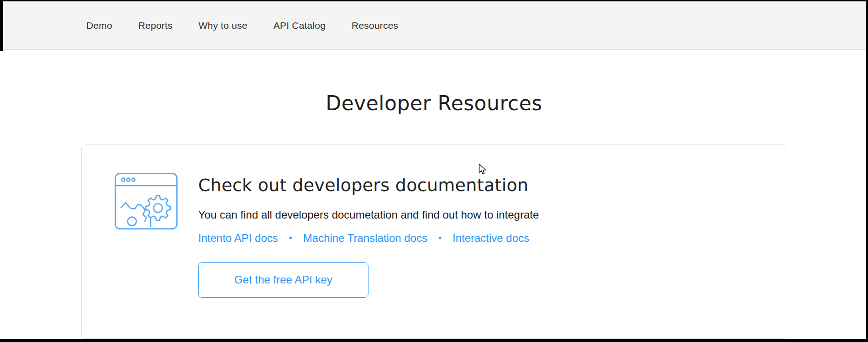  What do you see at coordinates (155, 26) in the screenshot?
I see `nav-item-reports: Reports` at bounding box center [155, 26].